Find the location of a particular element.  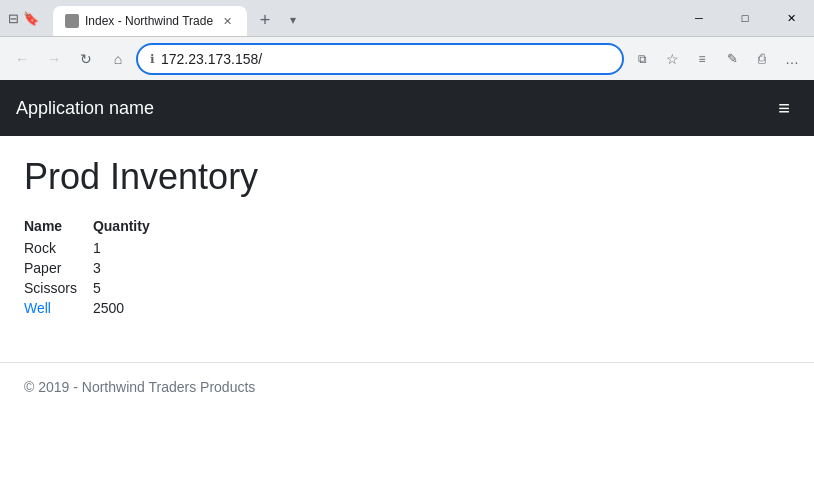

bookmark-button: ☆ is located at coordinates (672, 59).